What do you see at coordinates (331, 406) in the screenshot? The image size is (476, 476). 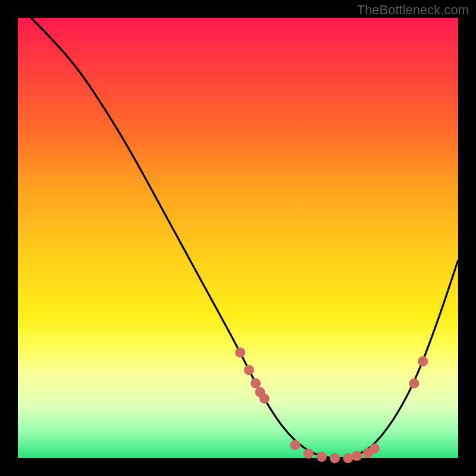 I see `highlight-markers` at bounding box center [331, 406].